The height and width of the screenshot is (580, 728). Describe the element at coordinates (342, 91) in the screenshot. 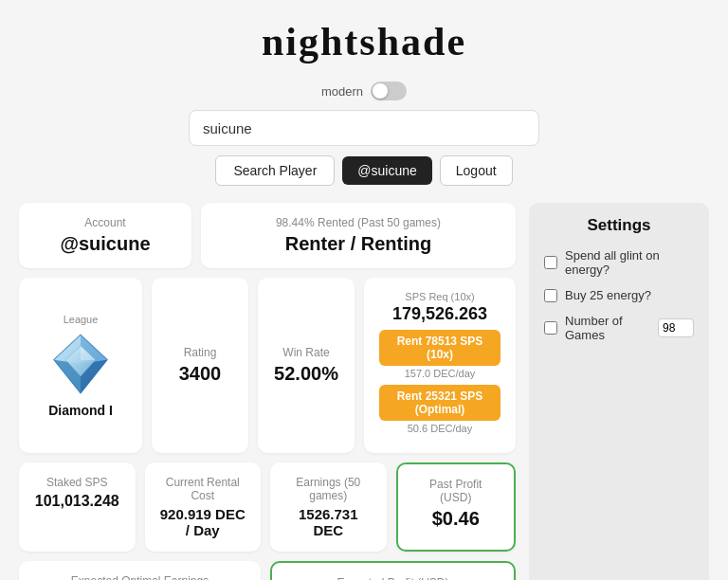

I see `toggle-label: modern` at that location.